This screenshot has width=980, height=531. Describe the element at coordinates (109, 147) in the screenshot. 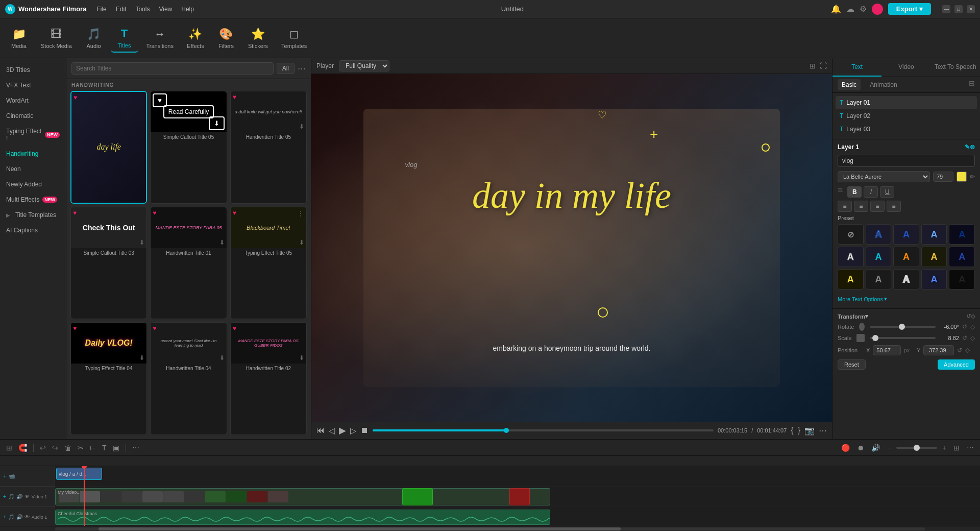

I see `template-hw09: ♥ day life Handwritten Title 09` at that location.